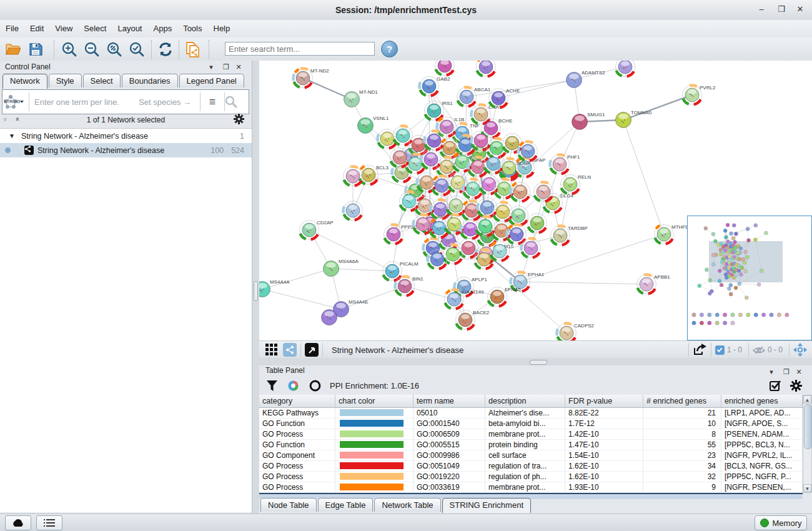  What do you see at coordinates (69, 49) in the screenshot?
I see `zoom-in-icon` at bounding box center [69, 49].